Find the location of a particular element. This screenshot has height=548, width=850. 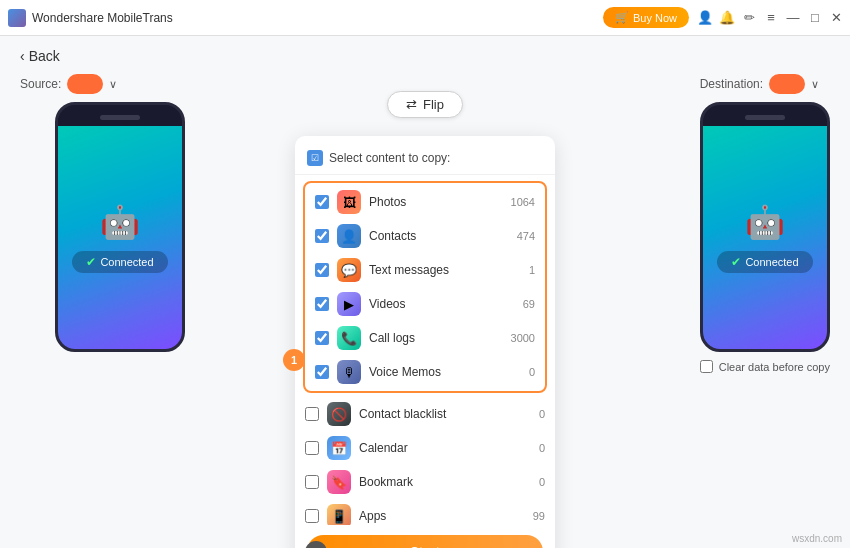

destination-selector is located at coordinates (787, 84).